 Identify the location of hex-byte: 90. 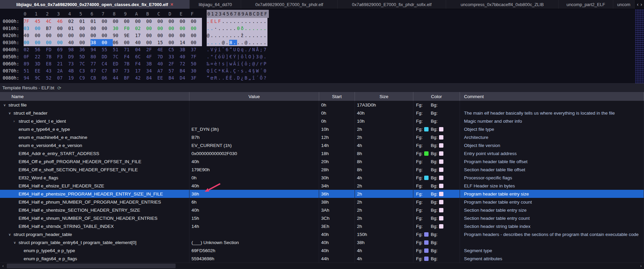
(118, 36).